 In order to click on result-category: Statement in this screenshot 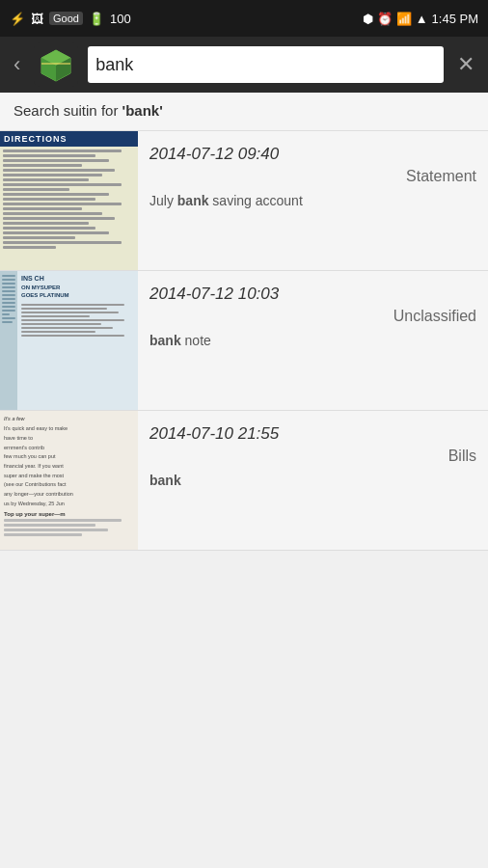, I will do `click(312, 176)`.